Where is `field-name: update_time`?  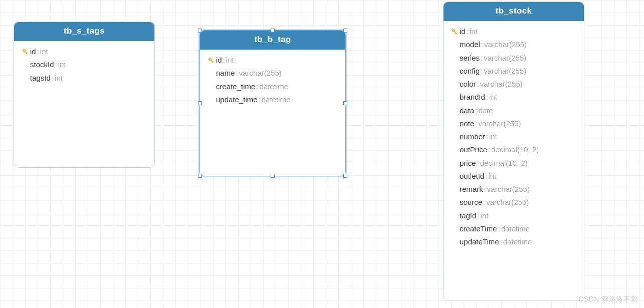
field-name: update_time is located at coordinates (237, 100).